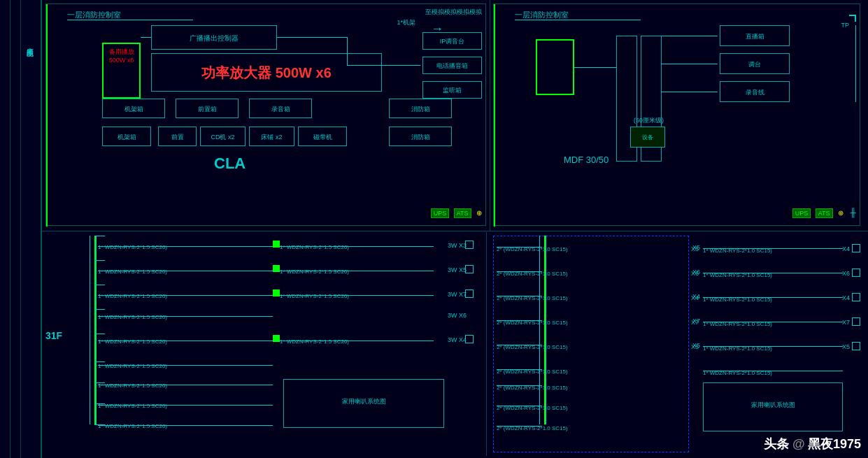 The image size is (868, 458). What do you see at coordinates (456, 212) in the screenshot?
I see `ups-ats-left: UPS ATS ⊕` at bounding box center [456, 212].